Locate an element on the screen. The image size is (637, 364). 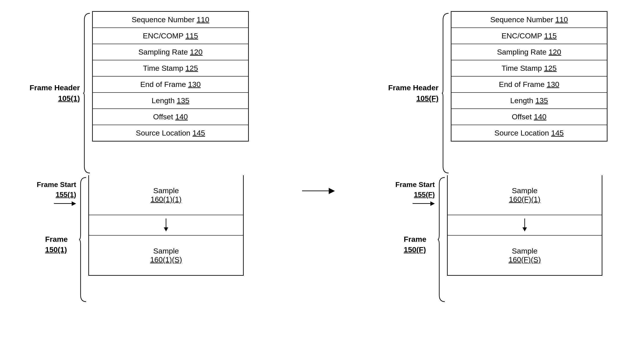
right-frame-brace is located at coordinates (441, 240).